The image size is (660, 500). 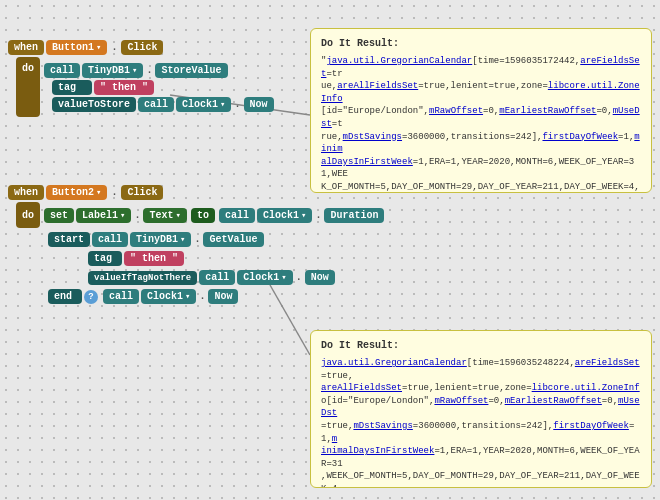 I want to click on now2-block: Now, so click(x=320, y=278).